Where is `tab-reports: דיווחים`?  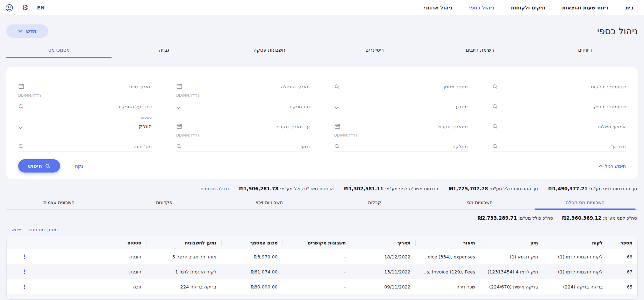
tab-reports: דיווחים is located at coordinates (585, 50).